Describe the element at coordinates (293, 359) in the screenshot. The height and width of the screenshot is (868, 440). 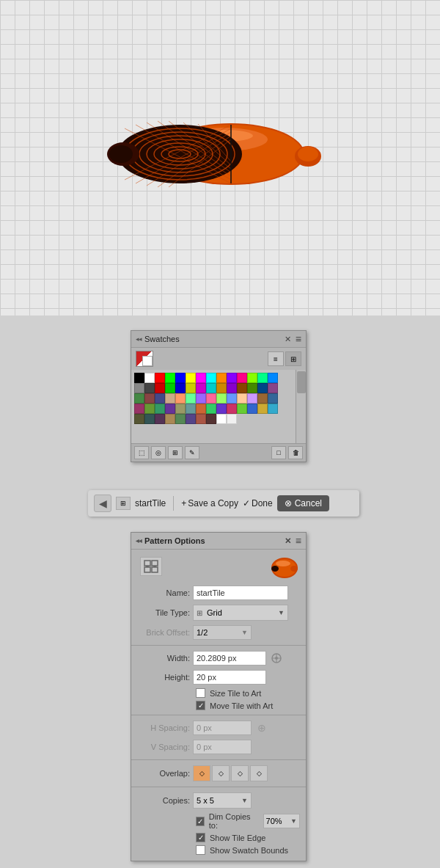
I see `swatch-grid-view-button: ⊞` at that location.